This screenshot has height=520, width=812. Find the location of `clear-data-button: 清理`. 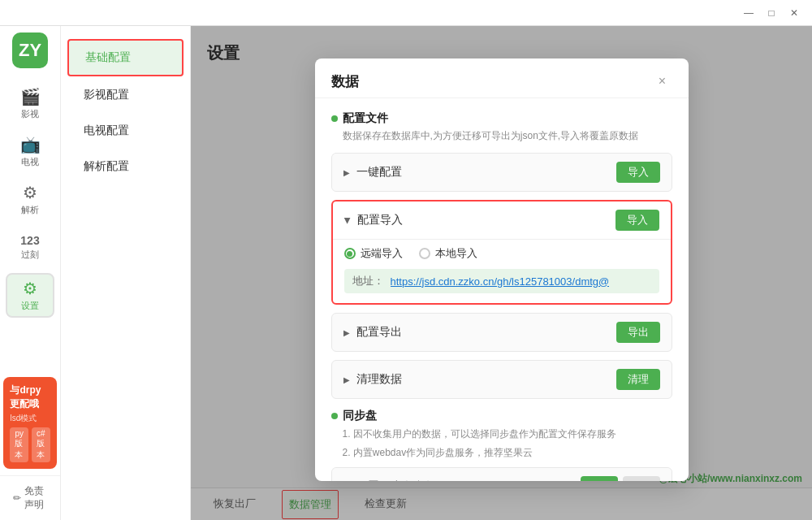

clear-data-button: 清理 is located at coordinates (638, 379).